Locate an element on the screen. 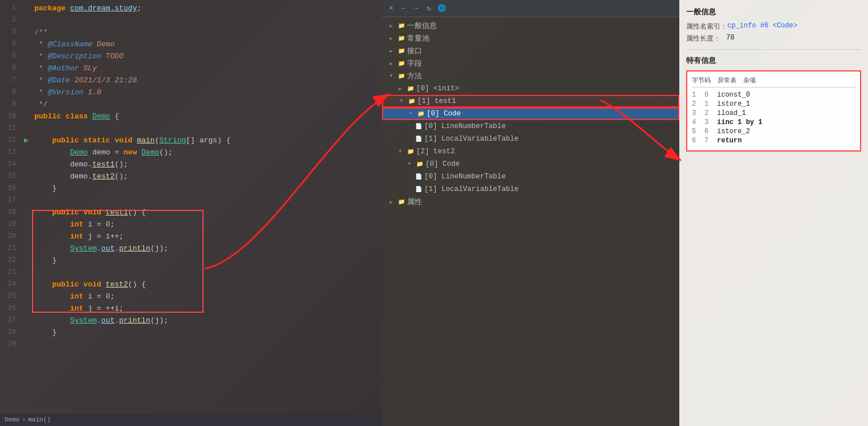  bytecode-tab-misc: 杂项 is located at coordinates (750, 80).